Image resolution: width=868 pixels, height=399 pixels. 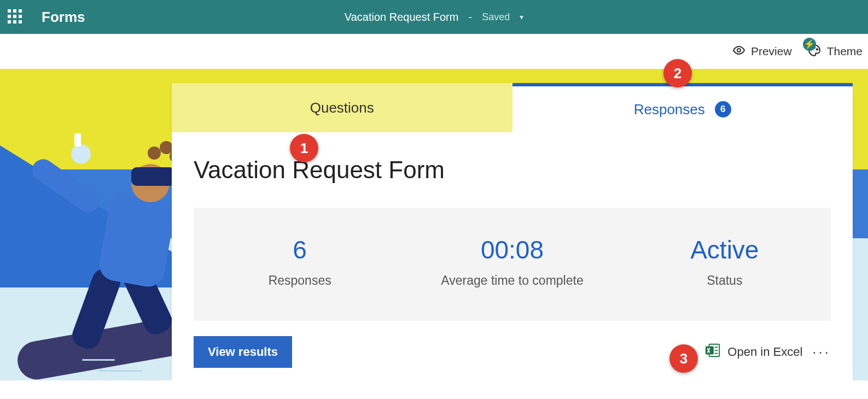 What do you see at coordinates (300, 281) in the screenshot?
I see `stat-responses-label: Responses` at bounding box center [300, 281].